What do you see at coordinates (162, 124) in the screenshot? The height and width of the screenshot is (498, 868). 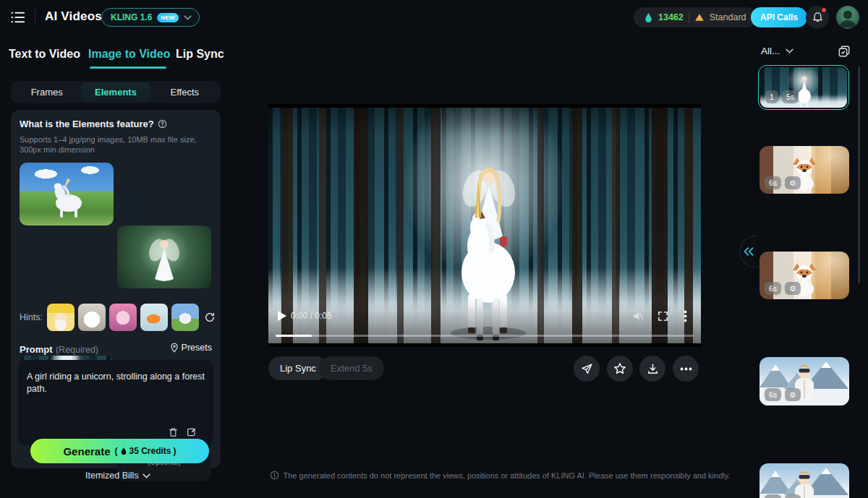 I see `help-question-icon` at bounding box center [162, 124].